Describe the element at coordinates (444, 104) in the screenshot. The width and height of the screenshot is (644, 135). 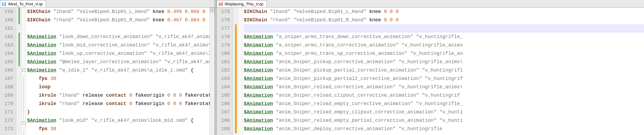
I see `code-line: $Animation "anim_Sniper_reload_empty_cor…` at that location.